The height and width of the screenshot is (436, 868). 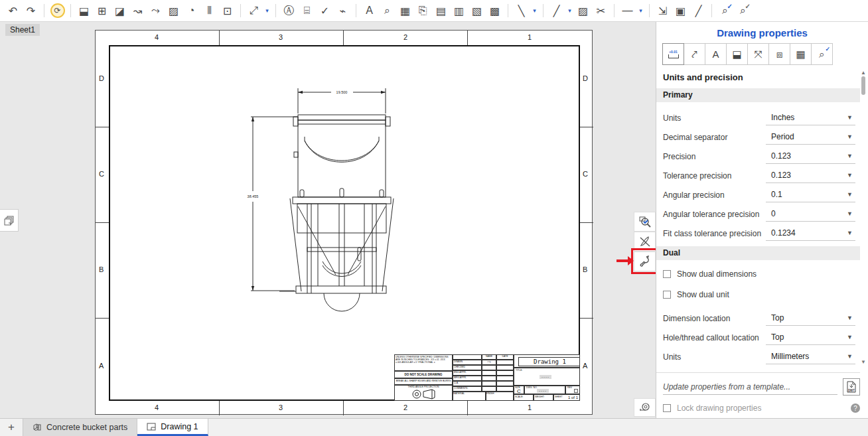 I want to click on check-drawing-side-button, so click(x=645, y=222).